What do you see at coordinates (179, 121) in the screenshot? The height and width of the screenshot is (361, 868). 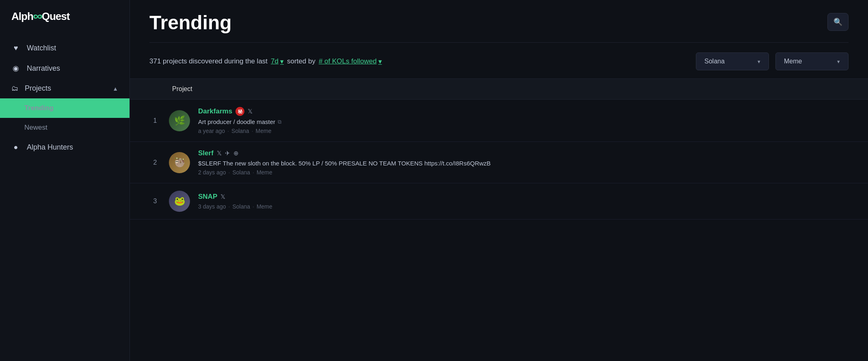 I see `avatar-icon: 🌿` at bounding box center [179, 121].